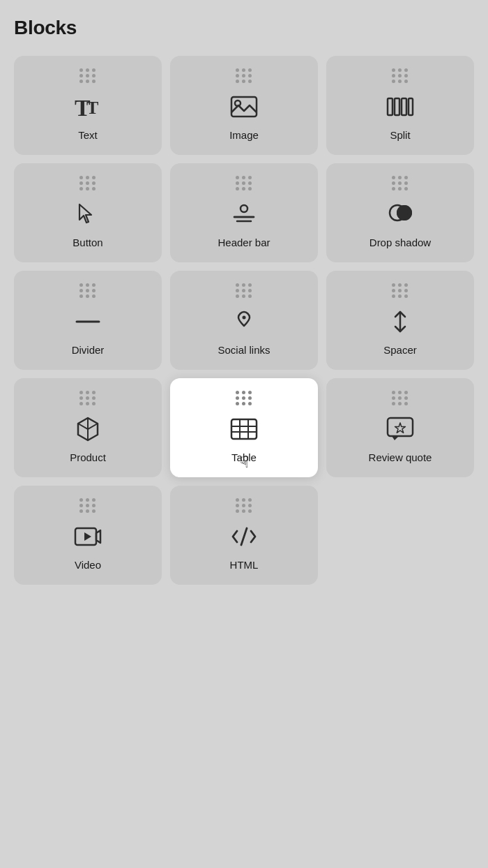 The height and width of the screenshot is (868, 488). What do you see at coordinates (88, 213) in the screenshot?
I see `block-button: Button` at bounding box center [88, 213].